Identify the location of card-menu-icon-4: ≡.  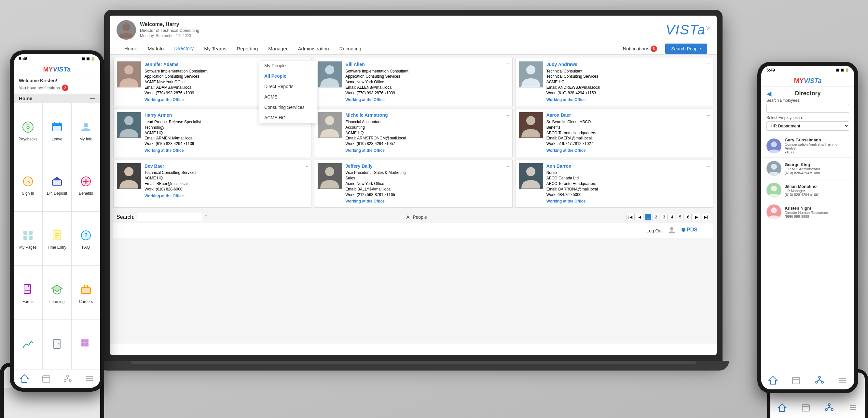
(507, 115).